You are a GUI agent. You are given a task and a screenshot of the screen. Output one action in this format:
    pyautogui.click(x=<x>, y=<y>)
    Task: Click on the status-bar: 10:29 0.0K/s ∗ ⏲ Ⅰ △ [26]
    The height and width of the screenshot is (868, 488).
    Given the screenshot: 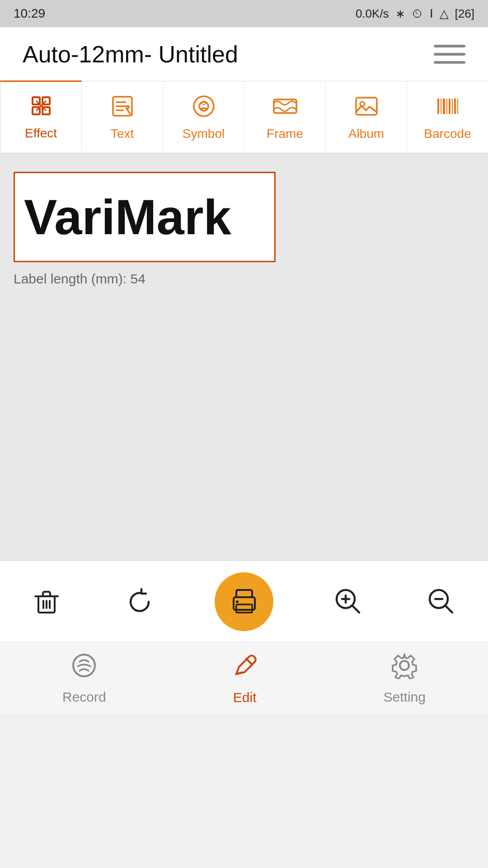 What is the action you would take?
    pyautogui.click(x=244, y=14)
    